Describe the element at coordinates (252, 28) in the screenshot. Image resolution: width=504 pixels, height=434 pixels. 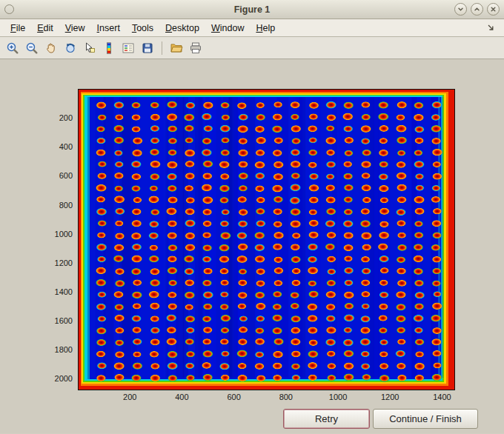
I see `menubar: File Edit View Insert Tools Desktop Wind…` at that location.